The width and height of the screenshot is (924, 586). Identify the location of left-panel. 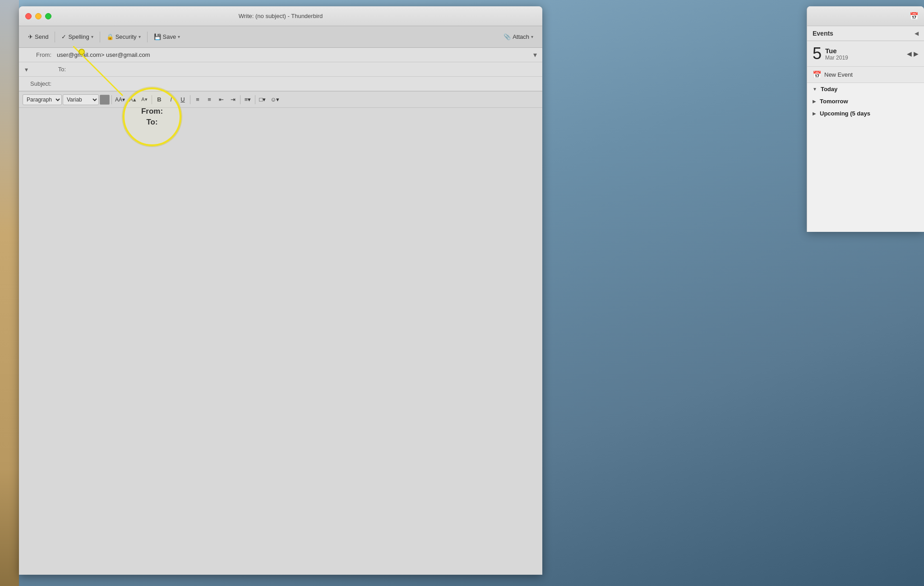
(9, 293).